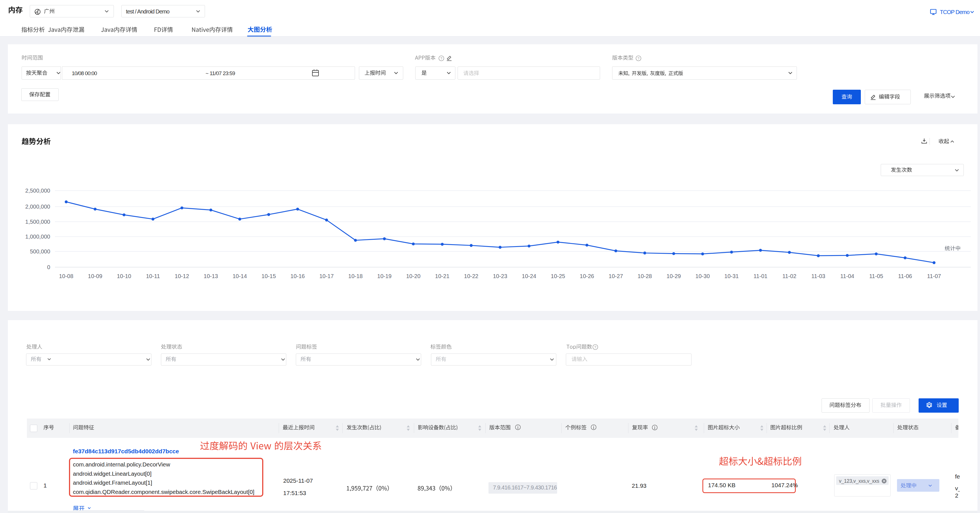 This screenshot has width=980, height=513. What do you see at coordinates (211, 276) in the screenshot?
I see `svg-text: 10-13` at bounding box center [211, 276].